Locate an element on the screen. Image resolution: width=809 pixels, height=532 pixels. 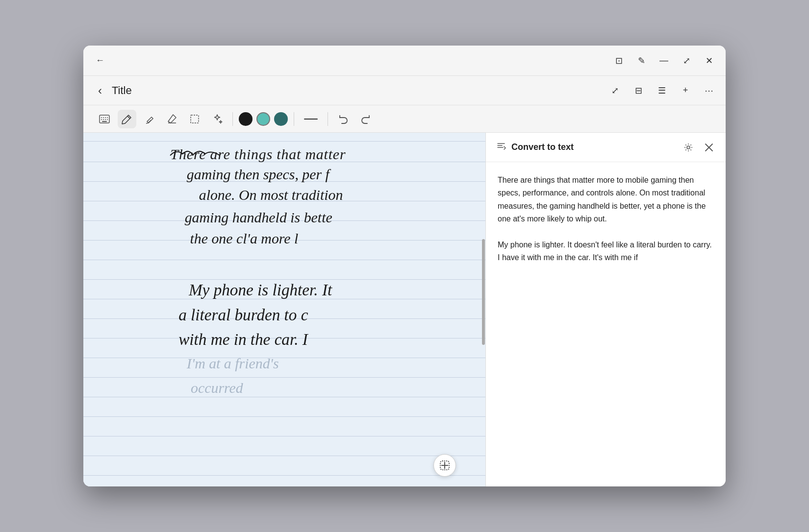
nav-bar: ‹ Title ⤢ ⊟ ☰ + ⋯ is located at coordinates (404, 91).